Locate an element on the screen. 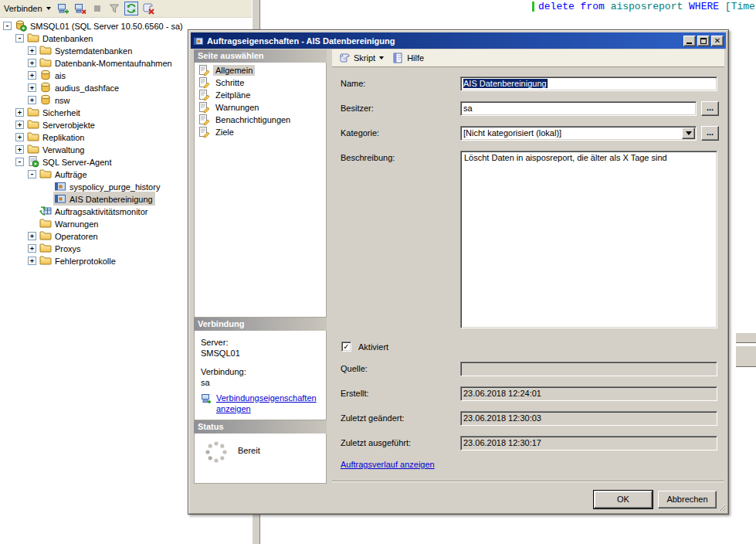 Image resolution: width=756 pixels, height=544 pixels. script-button: Skript is located at coordinates (361, 58).